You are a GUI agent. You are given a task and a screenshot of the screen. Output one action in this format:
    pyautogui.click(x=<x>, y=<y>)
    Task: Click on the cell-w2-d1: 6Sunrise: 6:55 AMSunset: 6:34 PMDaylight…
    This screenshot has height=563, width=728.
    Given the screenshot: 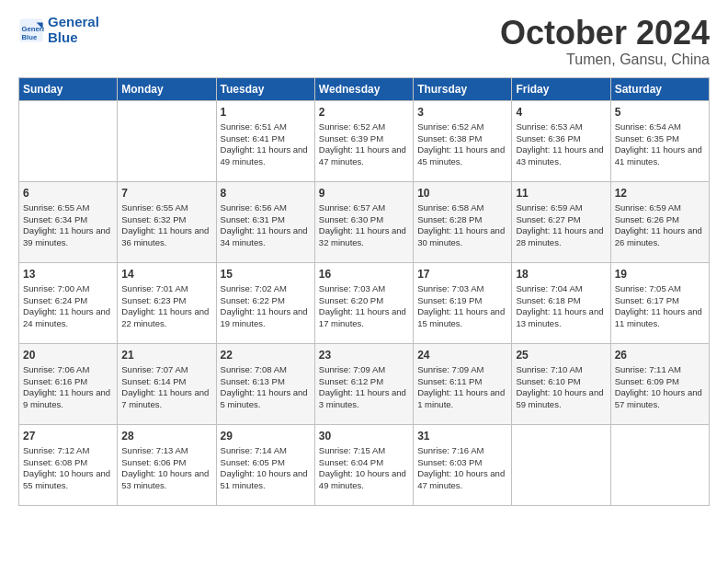 What is the action you would take?
    pyautogui.click(x=68, y=222)
    